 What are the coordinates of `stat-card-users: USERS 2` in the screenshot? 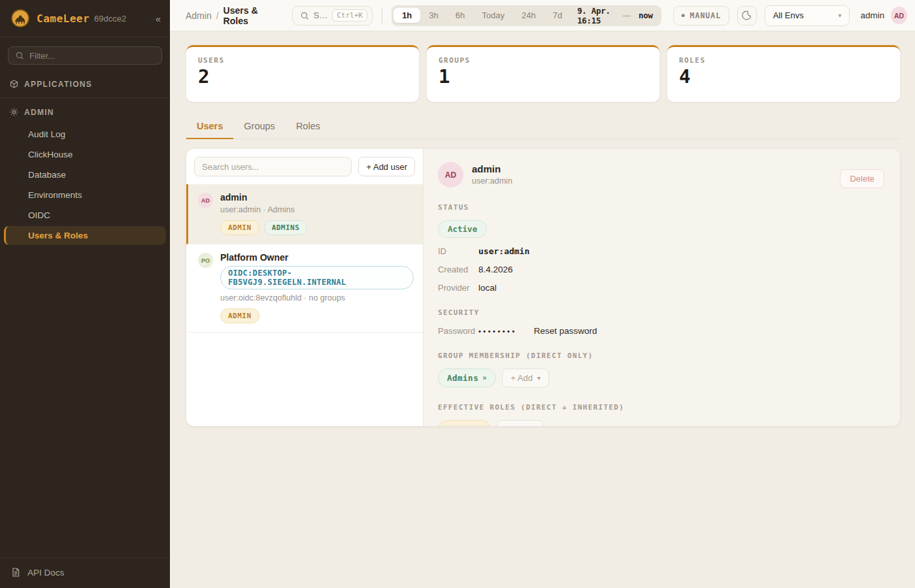 It's located at (303, 73).